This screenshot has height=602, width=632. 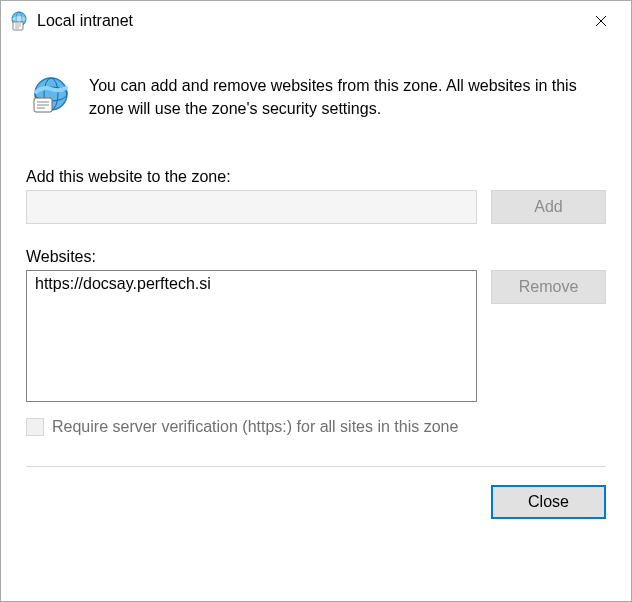 I want to click on require-verification-row: Require server verification (https:) for…, so click(x=316, y=427).